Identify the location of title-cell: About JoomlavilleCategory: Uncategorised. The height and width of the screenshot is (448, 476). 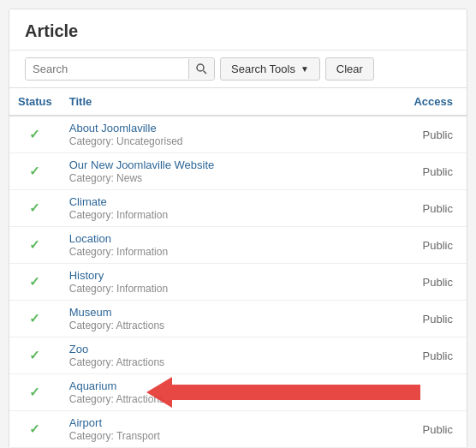
(223, 134).